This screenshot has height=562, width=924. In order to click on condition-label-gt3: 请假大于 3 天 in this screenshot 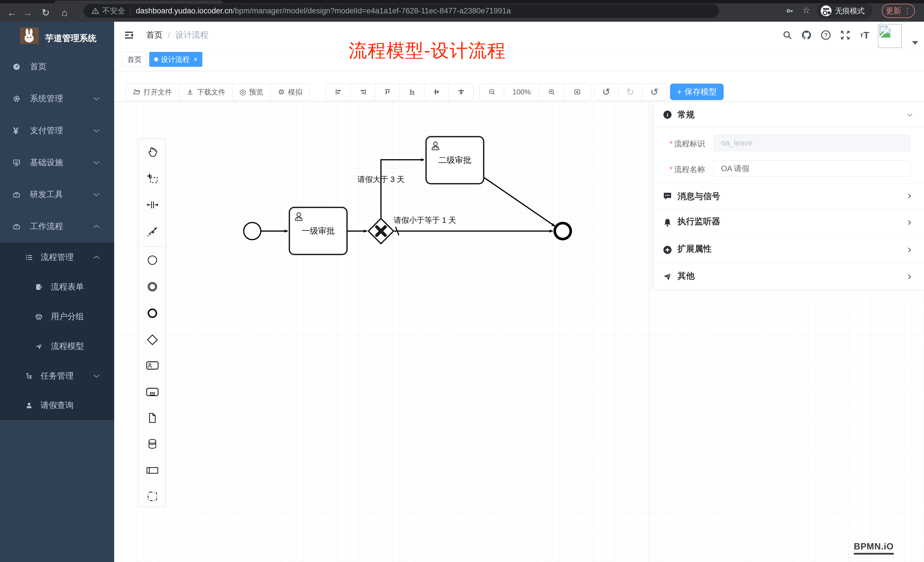, I will do `click(381, 179)`.